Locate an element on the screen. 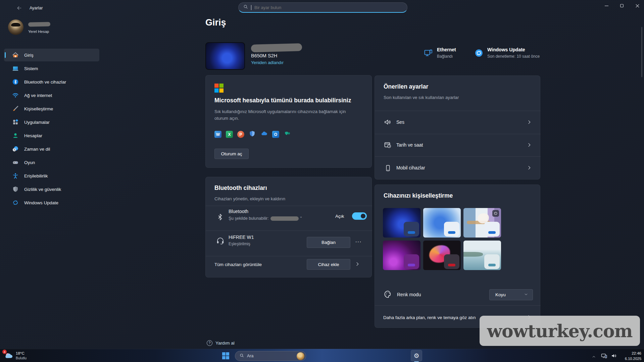  sidebar-item-zaman: Zaman ve dil is located at coordinates (52, 149).